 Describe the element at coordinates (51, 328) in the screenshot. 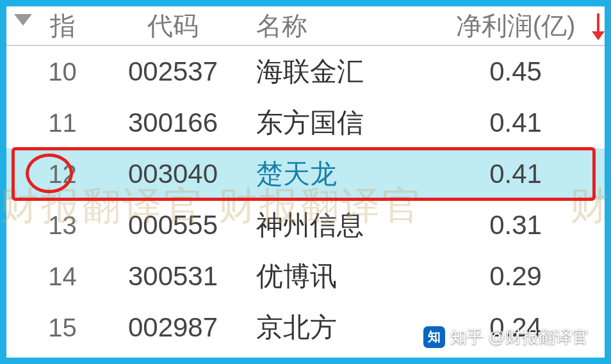

I see `row-index: 15` at that location.